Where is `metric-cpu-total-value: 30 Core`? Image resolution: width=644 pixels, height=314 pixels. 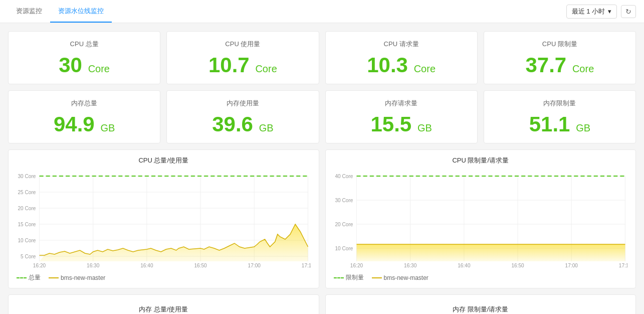
metric-cpu-total-value: 30 Core is located at coordinates (84, 65).